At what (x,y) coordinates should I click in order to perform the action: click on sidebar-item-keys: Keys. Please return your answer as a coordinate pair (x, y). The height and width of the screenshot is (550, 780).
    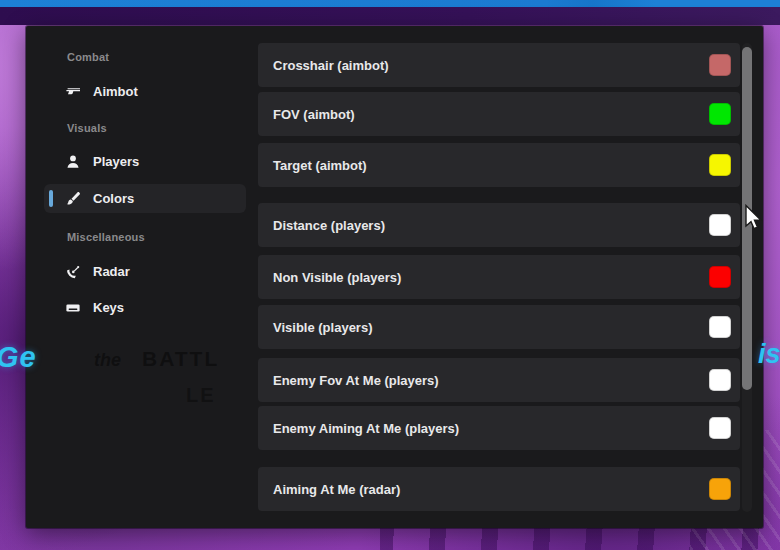
    Looking at the image, I should click on (145, 308).